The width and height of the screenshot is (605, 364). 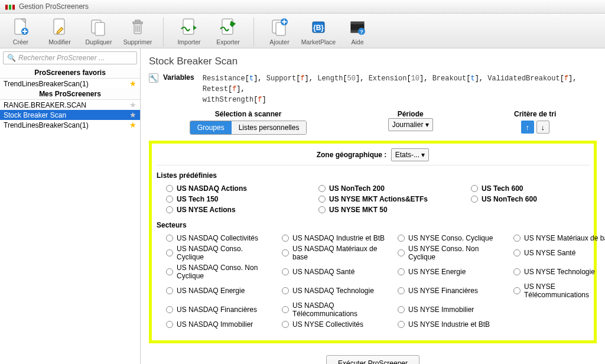 I want to click on option-label: US NASDAQ Matériaux de base, so click(x=340, y=253).